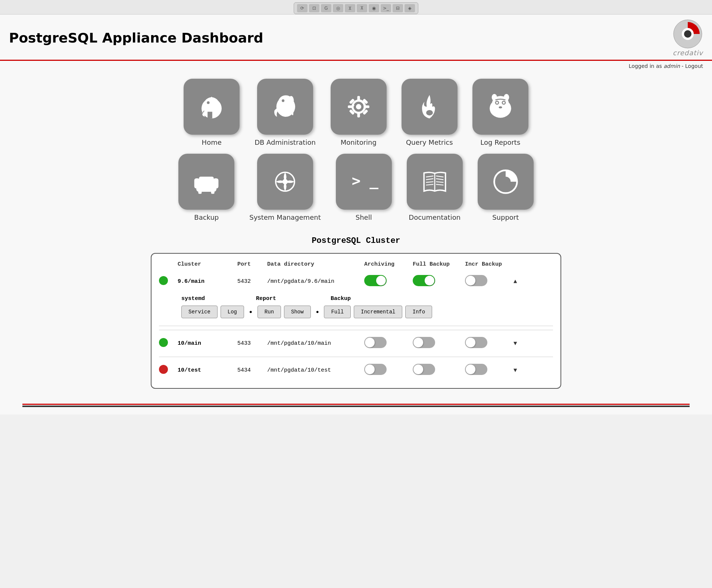 Image resolution: width=712 pixels, height=588 pixels. Describe the element at coordinates (314, 8) in the screenshot. I see `toolbar-icon-2: ⊡` at that location.